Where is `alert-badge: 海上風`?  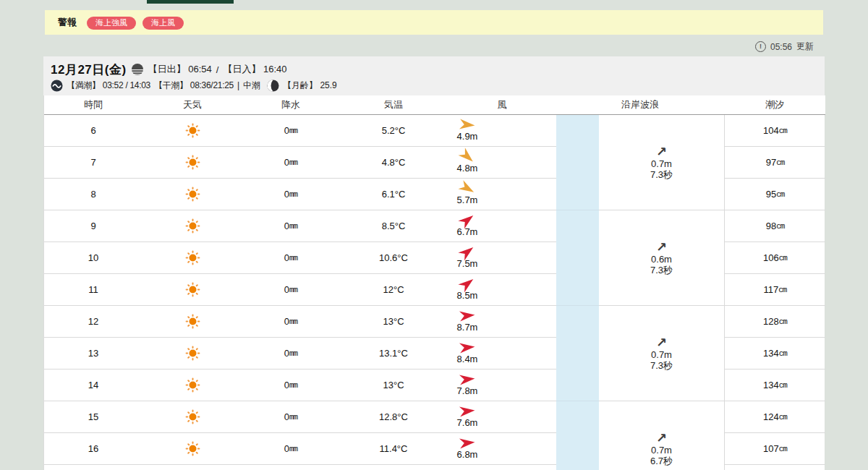 alert-badge: 海上風 is located at coordinates (163, 23).